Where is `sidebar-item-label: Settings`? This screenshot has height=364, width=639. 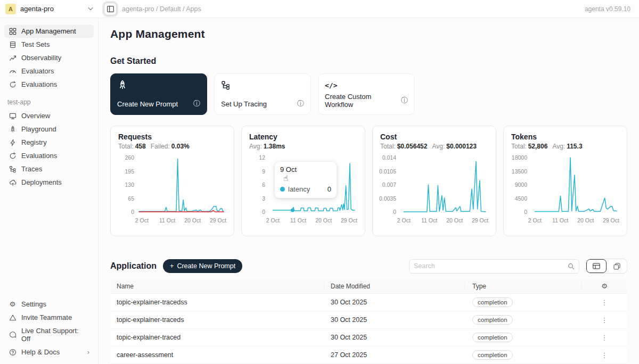
sidebar-item-label: Settings is located at coordinates (34, 304).